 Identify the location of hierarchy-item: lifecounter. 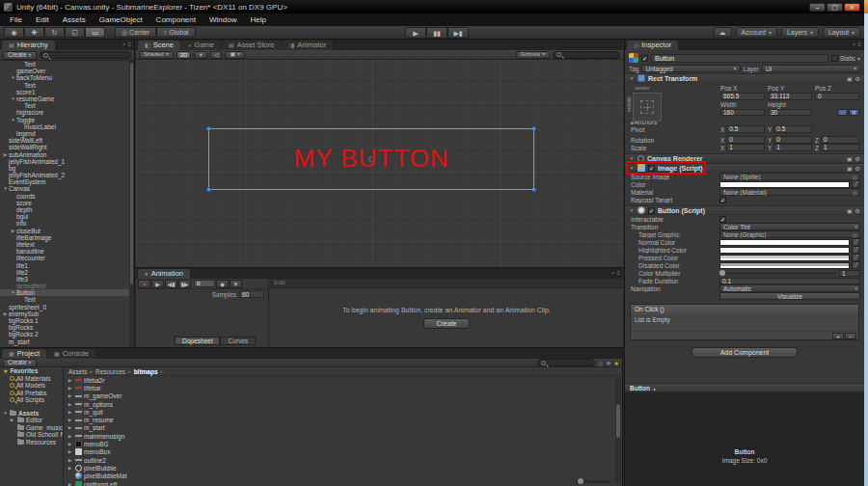
(65, 258).